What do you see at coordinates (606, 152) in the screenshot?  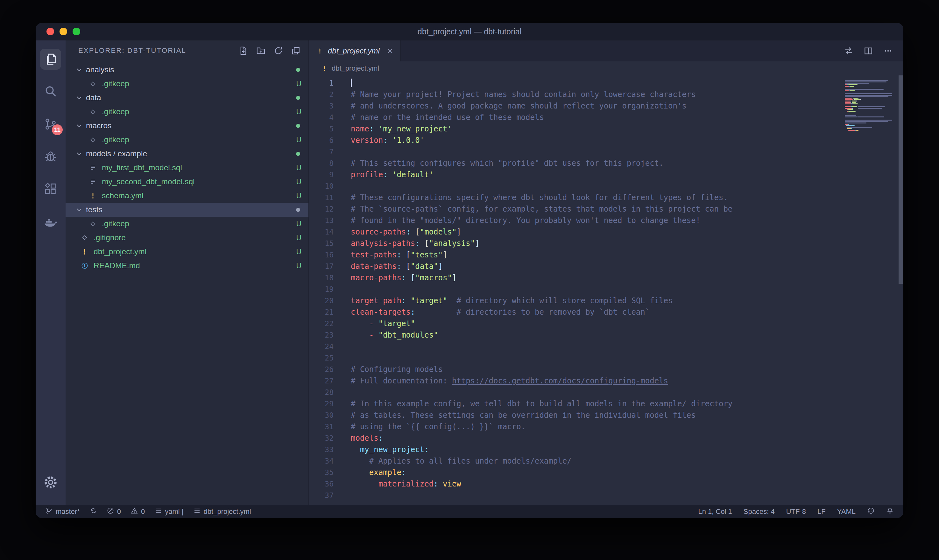 I see `code-line: 7` at bounding box center [606, 152].